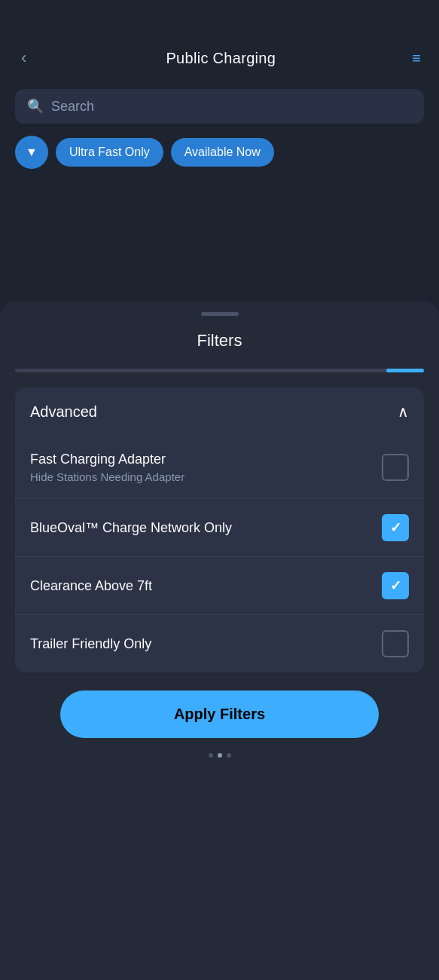  What do you see at coordinates (220, 341) in the screenshot?
I see `filters-title: Filters` at bounding box center [220, 341].